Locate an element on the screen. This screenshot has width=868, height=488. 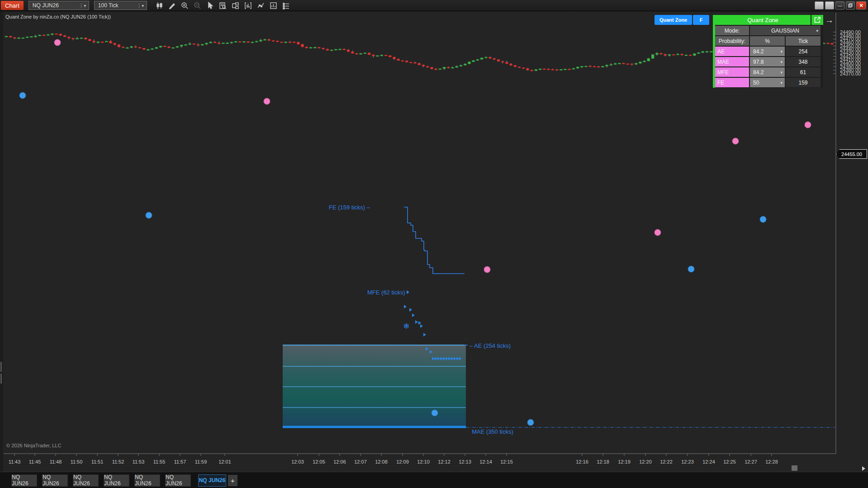
pct-column-header: % is located at coordinates (767, 41).